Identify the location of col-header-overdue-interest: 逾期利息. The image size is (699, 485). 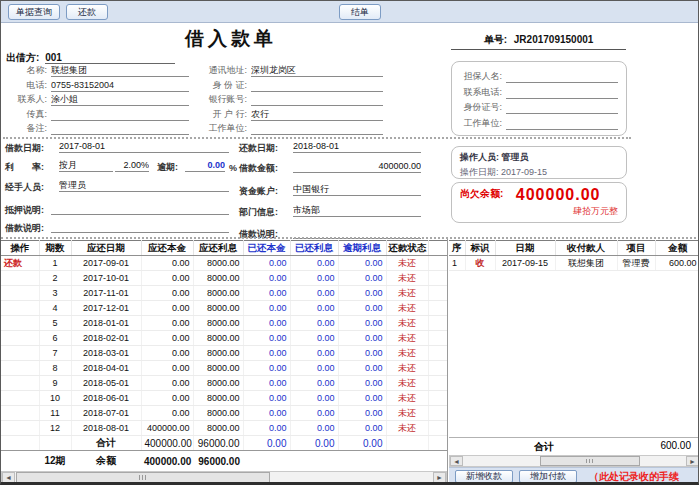
(362, 248).